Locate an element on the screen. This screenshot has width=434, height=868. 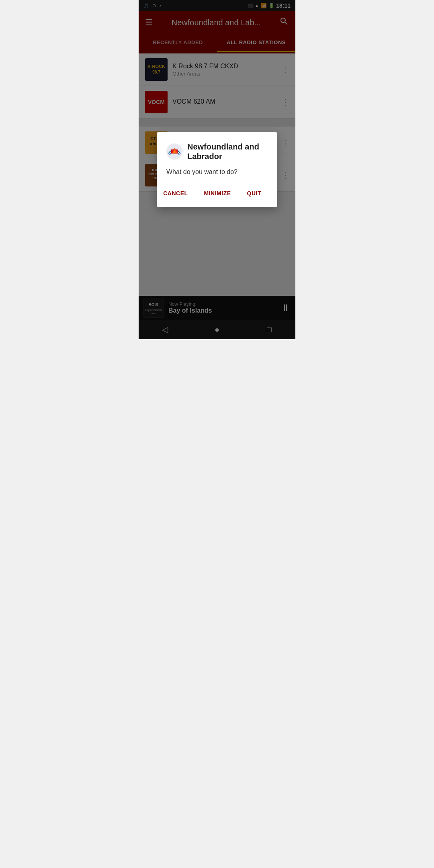
dialog: 🍁 Newfoundland and Labrador What do you … is located at coordinates (217, 170).